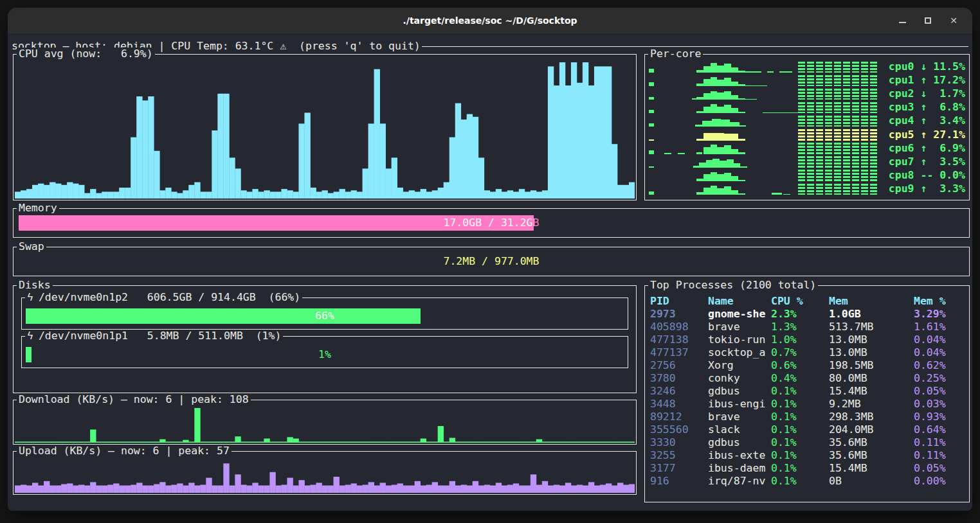  Describe the element at coordinates (902, 21) in the screenshot. I see `minimize-button` at that location.